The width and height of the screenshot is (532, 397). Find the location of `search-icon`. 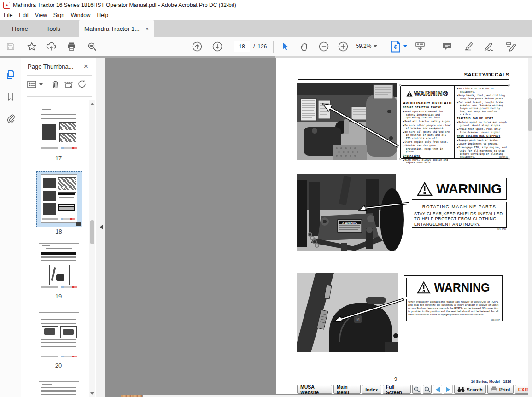

search-icon is located at coordinates (92, 47).